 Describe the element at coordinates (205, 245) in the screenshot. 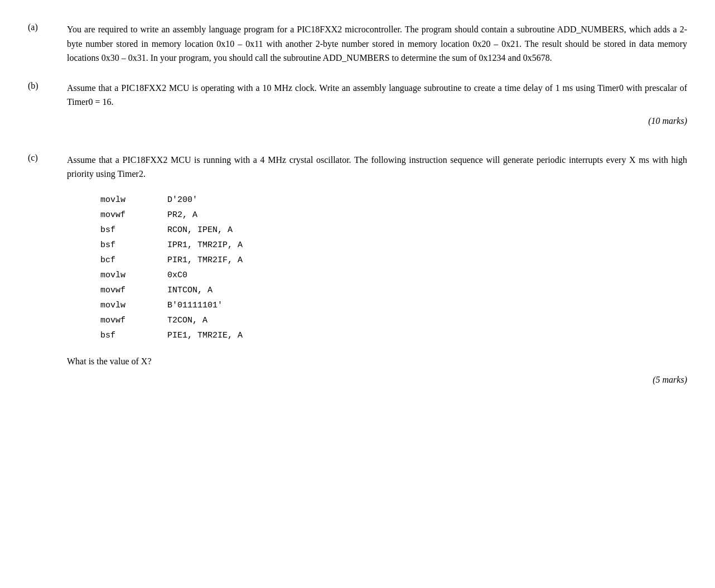

I see `code-operand: IPR1, TMR2IP, A` at that location.